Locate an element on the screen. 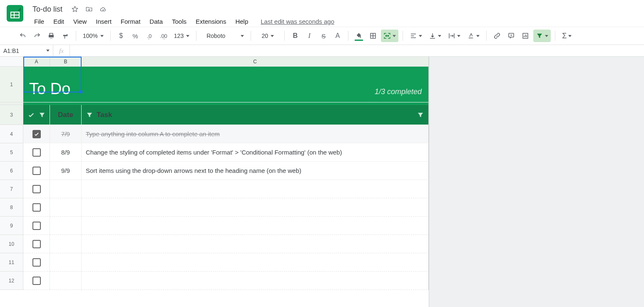 Image resolution: width=644 pixels, height=307 pixels. last-edit-link: Last edit was seconds ago is located at coordinates (297, 22).